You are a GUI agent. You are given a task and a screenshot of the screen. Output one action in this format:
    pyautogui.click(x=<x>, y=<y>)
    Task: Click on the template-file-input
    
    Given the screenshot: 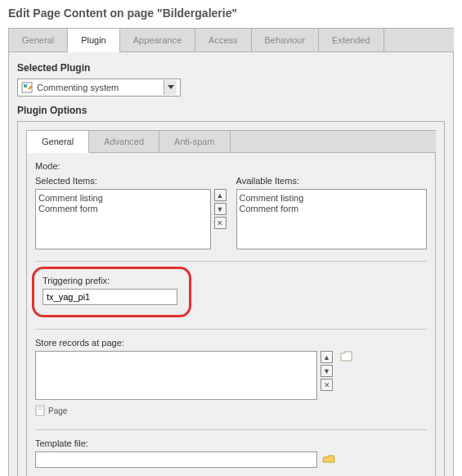 What is the action you would take?
    pyautogui.click(x=177, y=460)
    